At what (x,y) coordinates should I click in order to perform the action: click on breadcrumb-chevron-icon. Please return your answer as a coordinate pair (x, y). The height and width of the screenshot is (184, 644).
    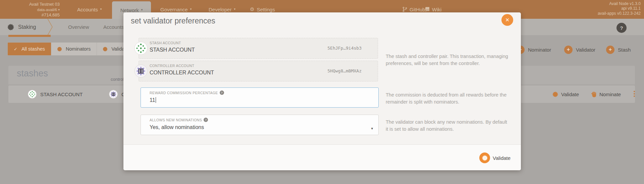
    Looking at the image, I should click on (50, 27).